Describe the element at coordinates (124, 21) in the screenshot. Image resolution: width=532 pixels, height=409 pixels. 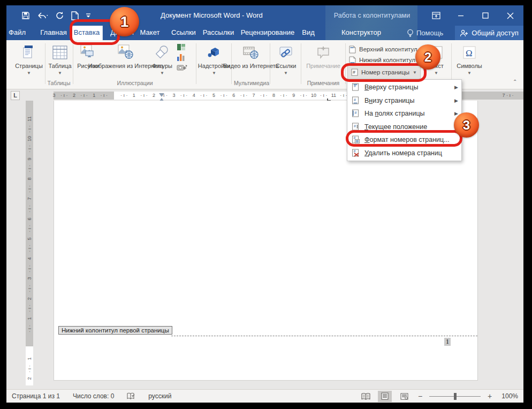
I see `step-1-badge: 1` at that location.